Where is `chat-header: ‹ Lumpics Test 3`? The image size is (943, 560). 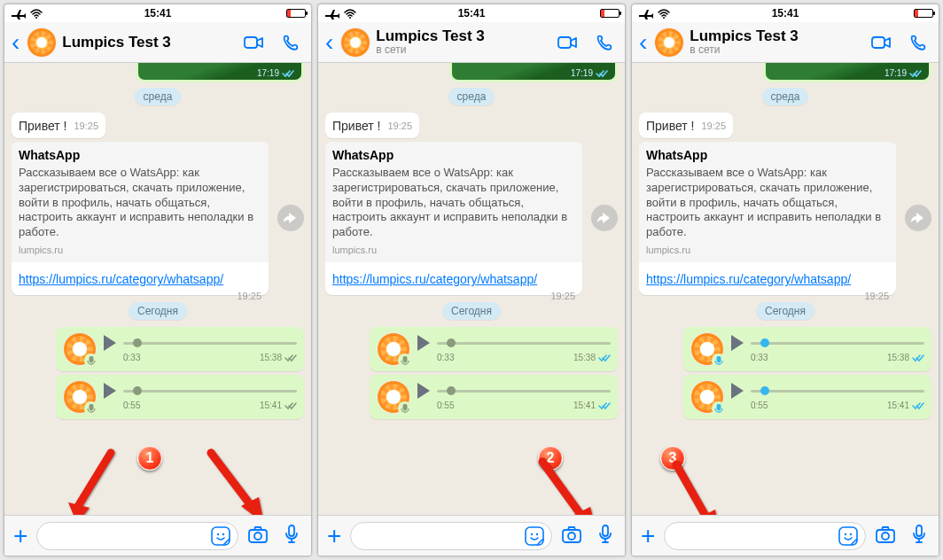
chat-header: ‹ Lumpics Test 3 is located at coordinates (158, 43).